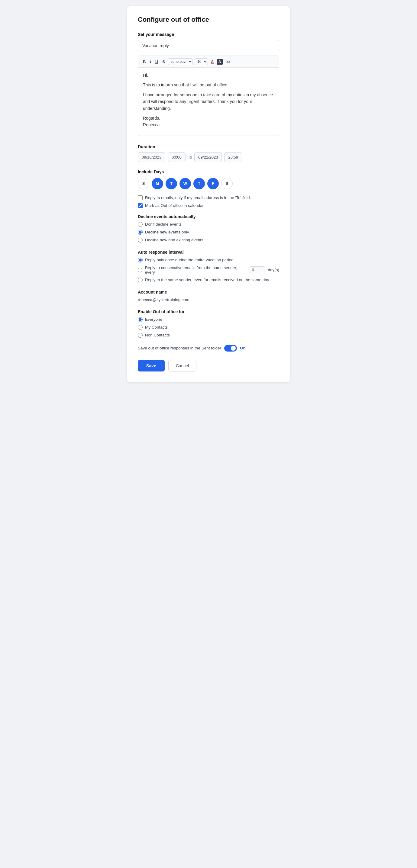  I want to click on include-days-label: Include Days, so click(208, 172).